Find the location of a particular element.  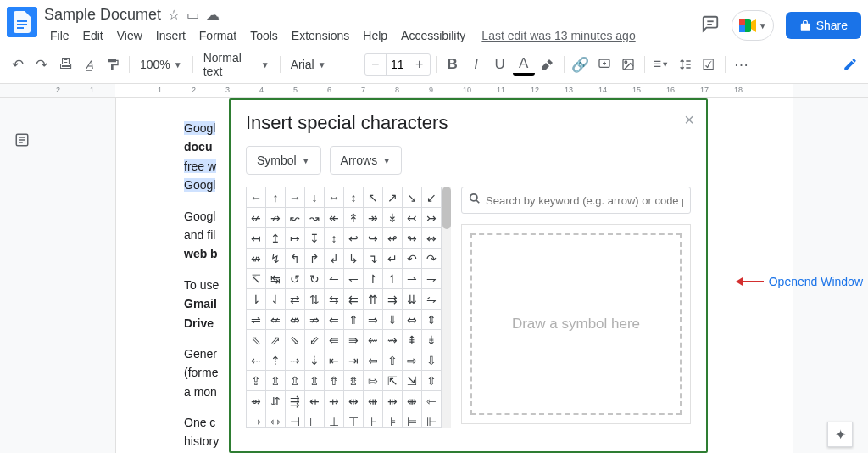

char-cell: ↢ is located at coordinates (412, 218).